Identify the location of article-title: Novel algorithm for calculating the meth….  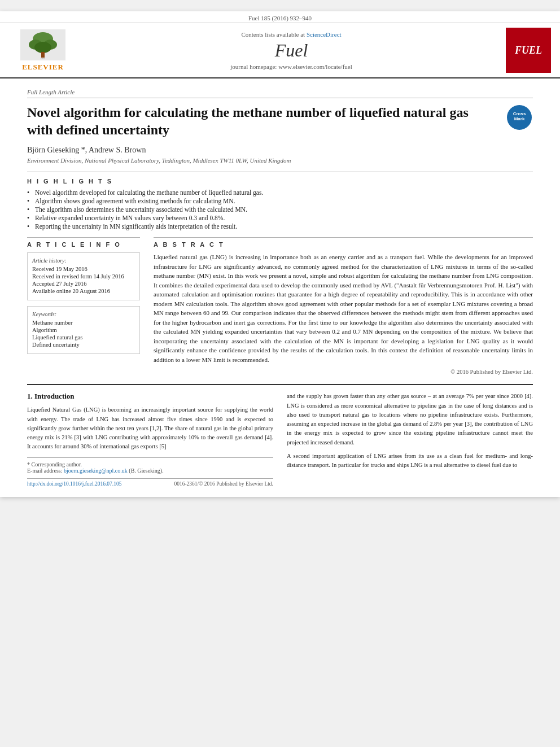
(266, 121).